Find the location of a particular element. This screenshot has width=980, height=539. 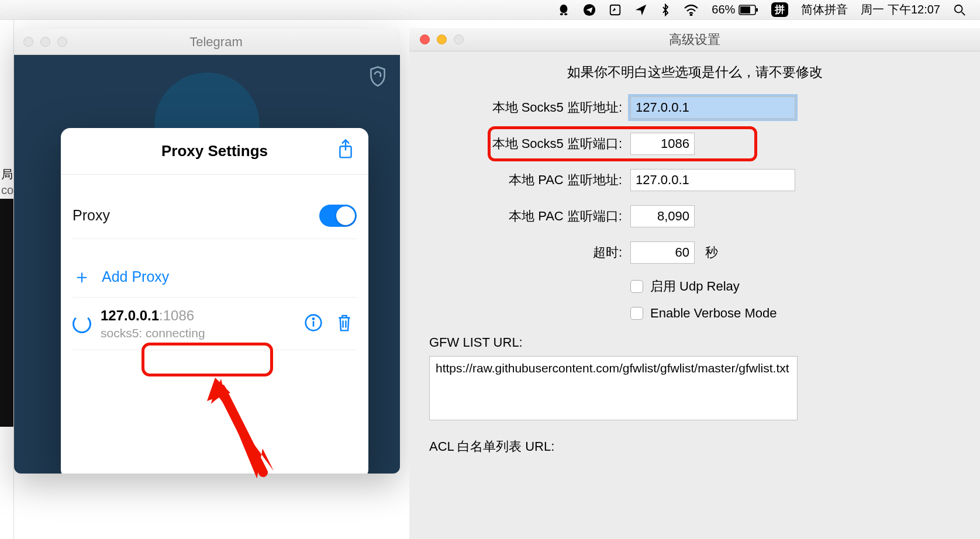

ime-name: 简体拼音 is located at coordinates (824, 9).